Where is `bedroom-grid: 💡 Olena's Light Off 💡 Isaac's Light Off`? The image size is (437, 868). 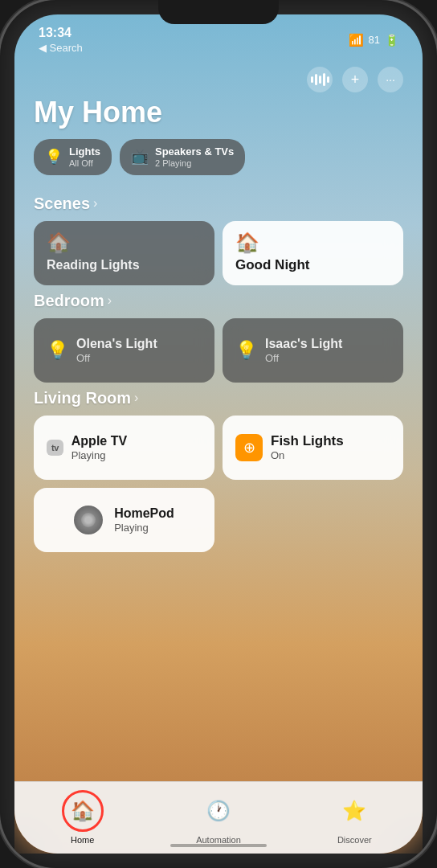 bedroom-grid: 💡 Olena's Light Off 💡 Isaac's Light Off is located at coordinates (218, 350).